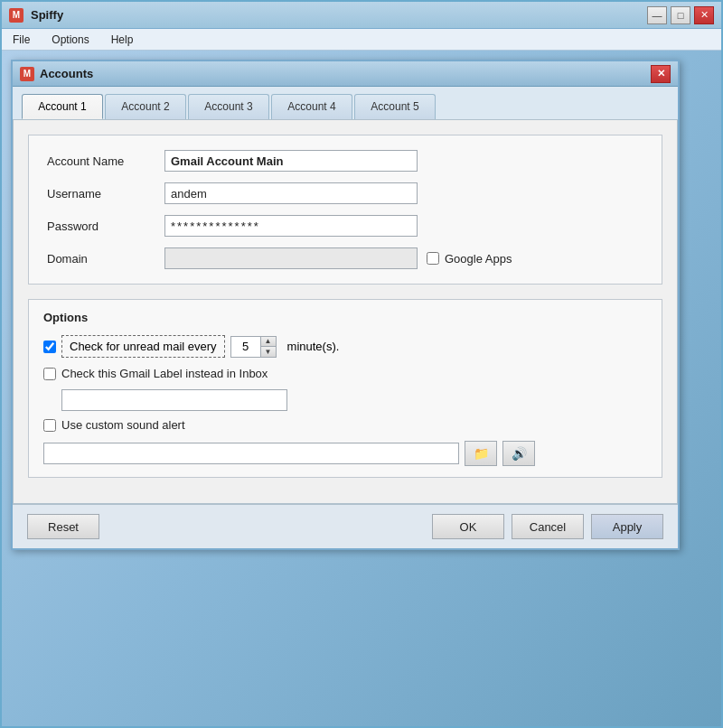 This screenshot has height=728, width=723. I want to click on close-button: ✕, so click(704, 15).